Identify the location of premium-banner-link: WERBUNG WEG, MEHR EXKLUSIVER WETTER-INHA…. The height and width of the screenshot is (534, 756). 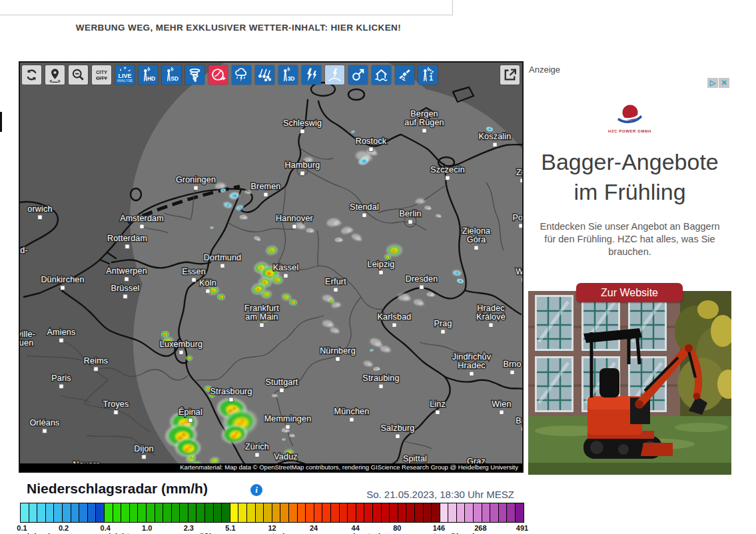
(238, 28).